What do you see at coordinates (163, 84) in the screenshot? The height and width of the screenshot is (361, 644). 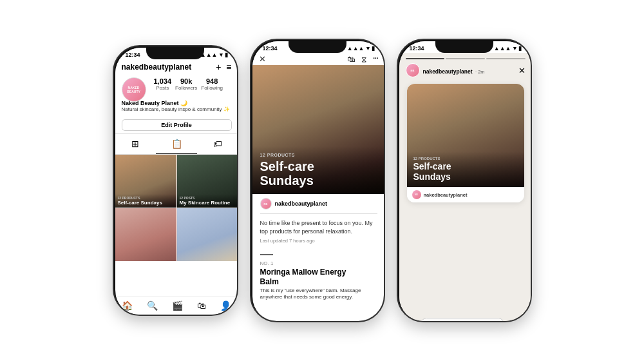 I see `stat-posts: 1,034 Posts` at bounding box center [163, 84].